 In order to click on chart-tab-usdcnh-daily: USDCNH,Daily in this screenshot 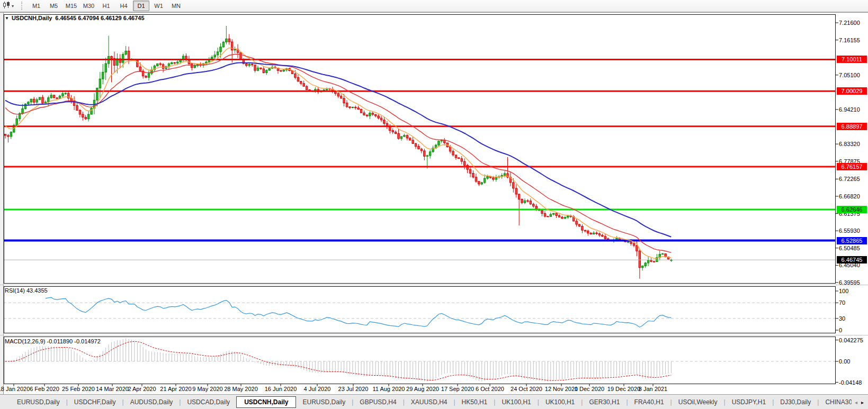, I will do `click(266, 402)`.